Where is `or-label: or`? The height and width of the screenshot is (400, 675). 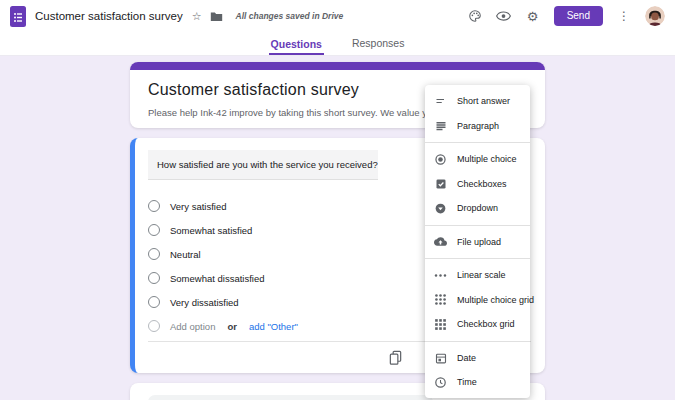
or-label: or is located at coordinates (232, 326).